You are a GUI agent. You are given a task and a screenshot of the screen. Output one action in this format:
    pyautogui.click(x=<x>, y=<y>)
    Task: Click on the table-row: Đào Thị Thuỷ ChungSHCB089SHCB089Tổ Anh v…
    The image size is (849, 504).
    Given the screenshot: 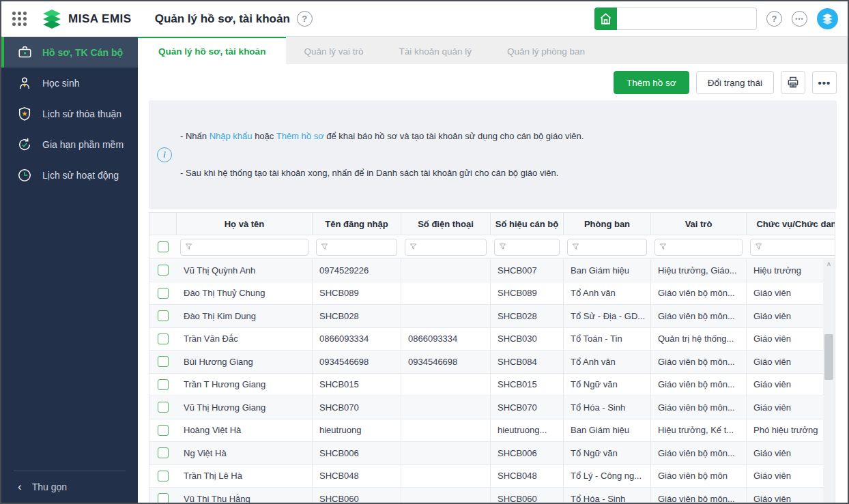 What is the action you would take?
    pyautogui.click(x=493, y=294)
    